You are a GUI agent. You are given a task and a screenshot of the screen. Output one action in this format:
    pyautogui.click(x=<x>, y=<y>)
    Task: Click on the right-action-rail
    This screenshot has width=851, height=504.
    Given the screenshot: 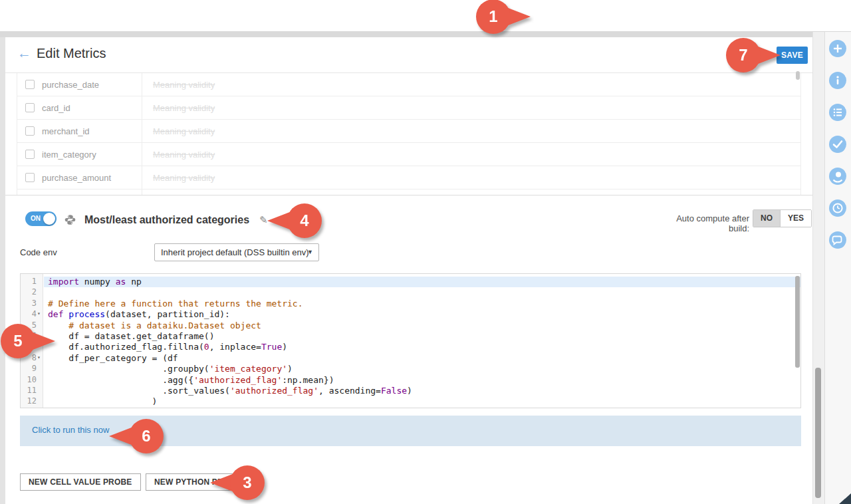 What is the action you would take?
    pyautogui.click(x=838, y=268)
    